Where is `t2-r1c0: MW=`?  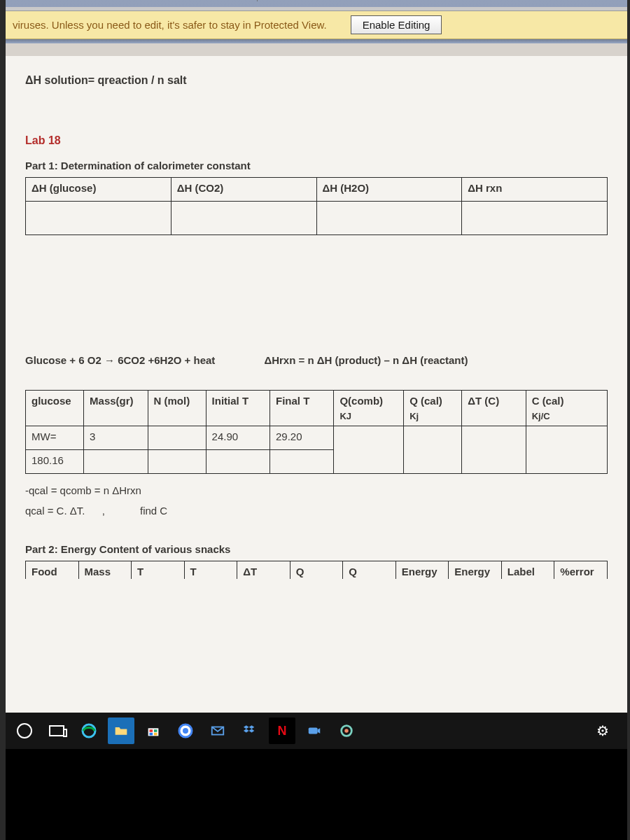
t2-r1c0: MW= is located at coordinates (55, 438).